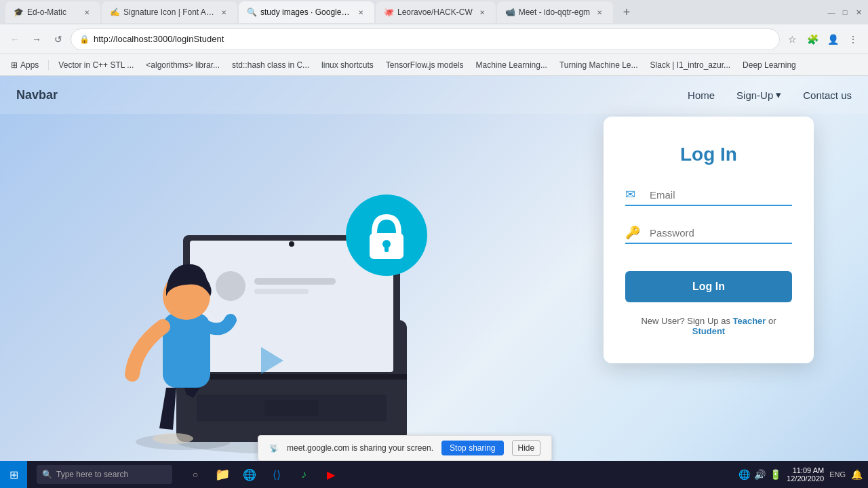 This screenshot has width=868, height=488. Describe the element at coordinates (435, 12) in the screenshot. I see `tab-hack-cw: 🐙 Leoravoe/HACK-CW ✕` at that location.